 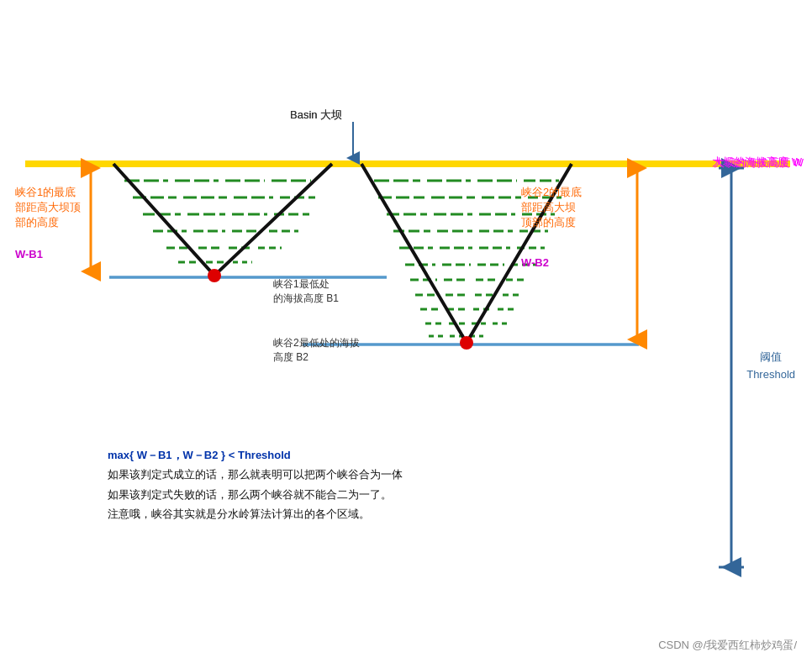 I want to click on formula-line1: max{ W－B1，W－B2 } < Threshold, so click(x=256, y=455).